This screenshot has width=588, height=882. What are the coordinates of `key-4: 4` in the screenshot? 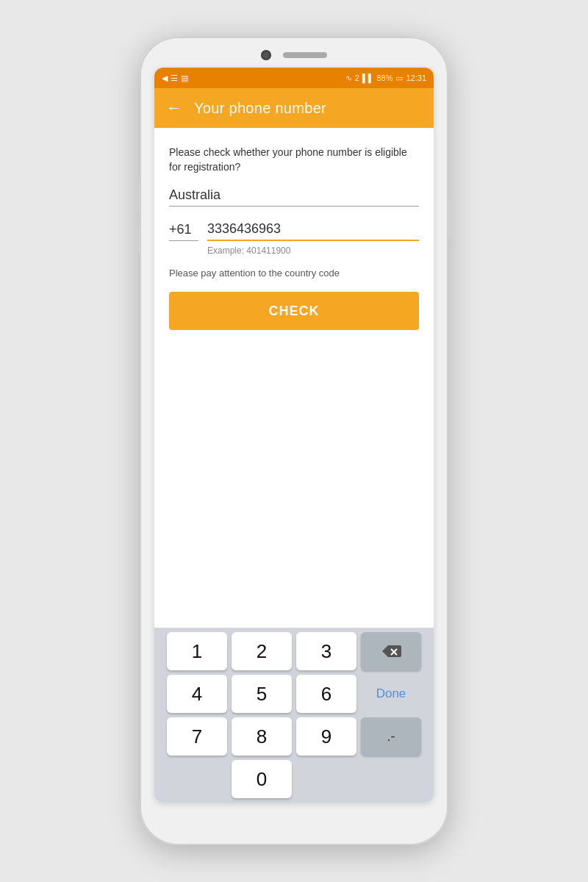 It's located at (197, 694).